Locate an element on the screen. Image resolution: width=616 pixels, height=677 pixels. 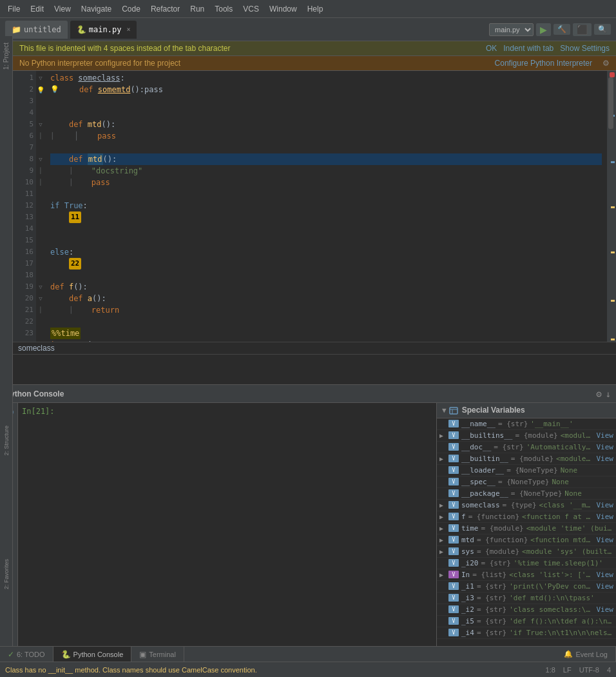
structure-handle-label: 2: Structure is located at coordinates (6, 441).